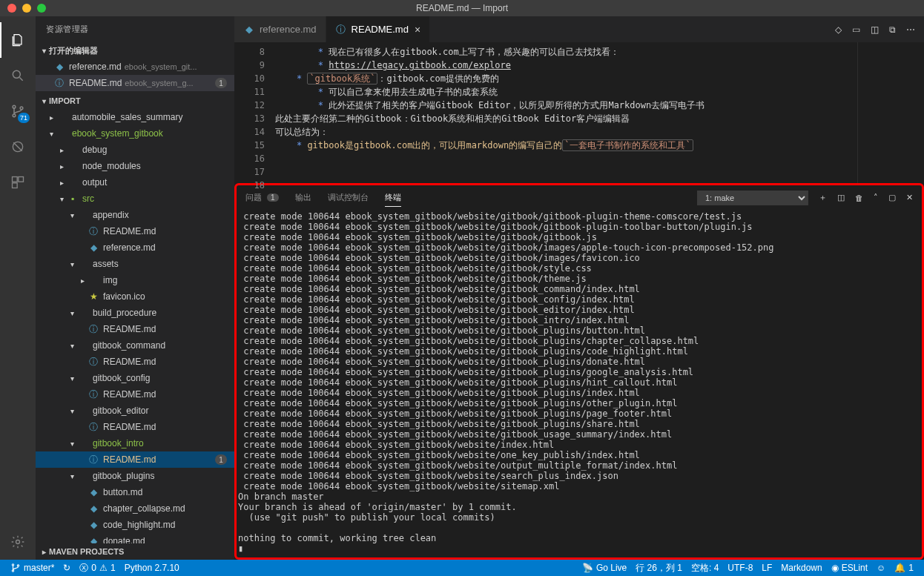  What do you see at coordinates (135, 182) in the screenshot?
I see `tree-item: ▸output` at bounding box center [135, 182].